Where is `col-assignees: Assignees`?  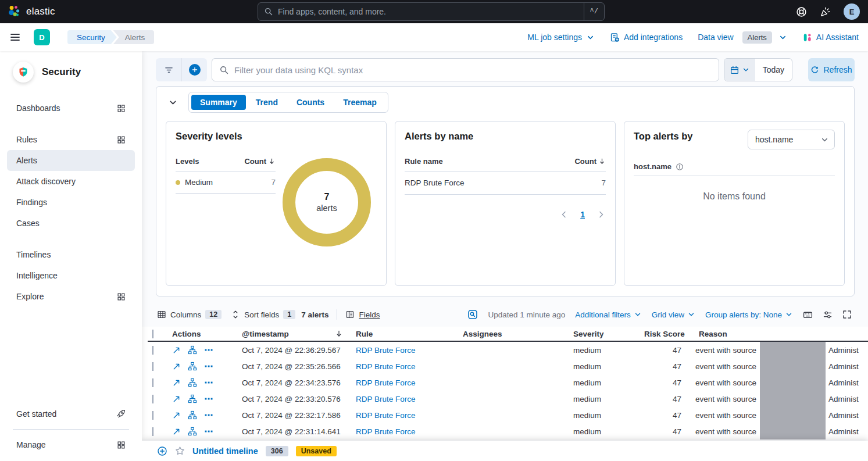
col-assignees: Assignees is located at coordinates (518, 334).